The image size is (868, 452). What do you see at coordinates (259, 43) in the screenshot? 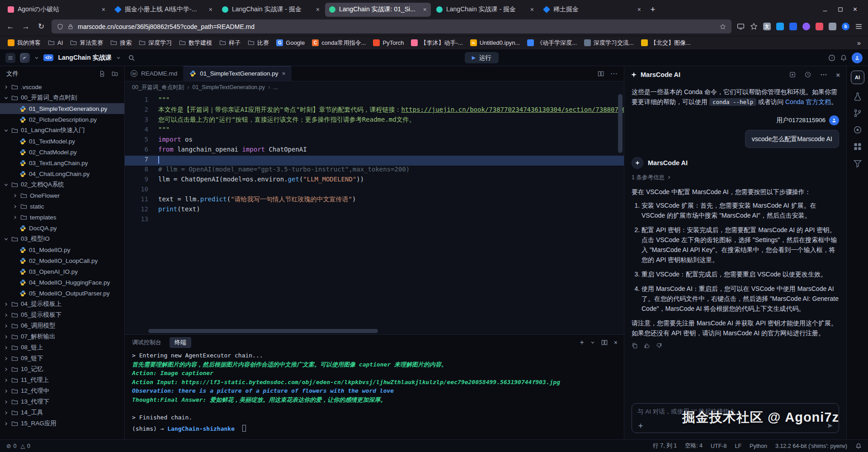
I see `bookmark-item: 比赛` at bounding box center [259, 43].